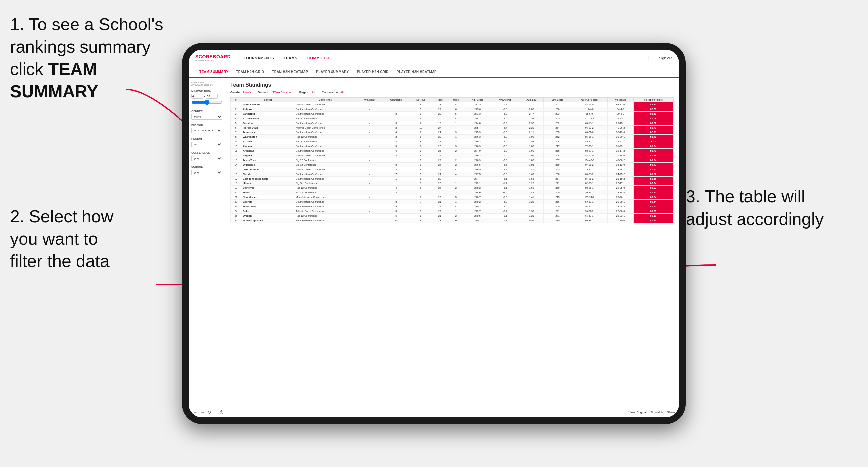 This screenshot has height=467, width=868. What do you see at coordinates (207, 125) in the screenshot?
I see `filter-division-label: Division` at bounding box center [207, 125].